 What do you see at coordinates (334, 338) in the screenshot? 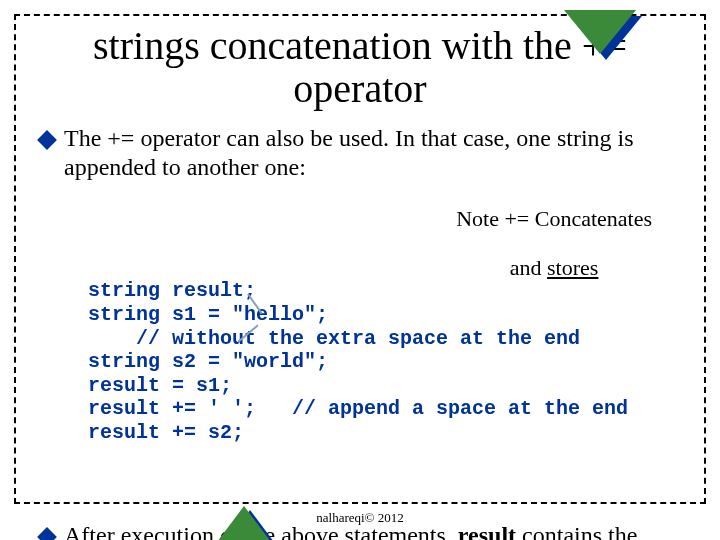
I see `code-l3: // without the extra space at the end` at bounding box center [334, 338].